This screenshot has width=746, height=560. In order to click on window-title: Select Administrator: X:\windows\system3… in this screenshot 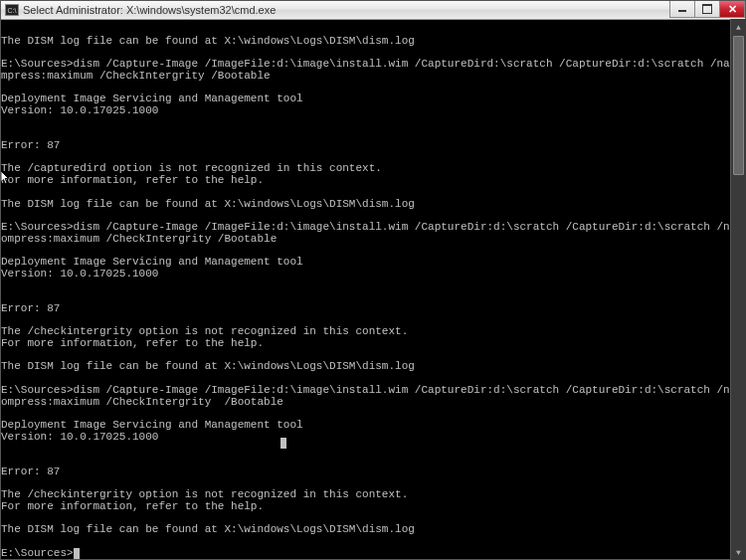, I will do `click(346, 10)`.